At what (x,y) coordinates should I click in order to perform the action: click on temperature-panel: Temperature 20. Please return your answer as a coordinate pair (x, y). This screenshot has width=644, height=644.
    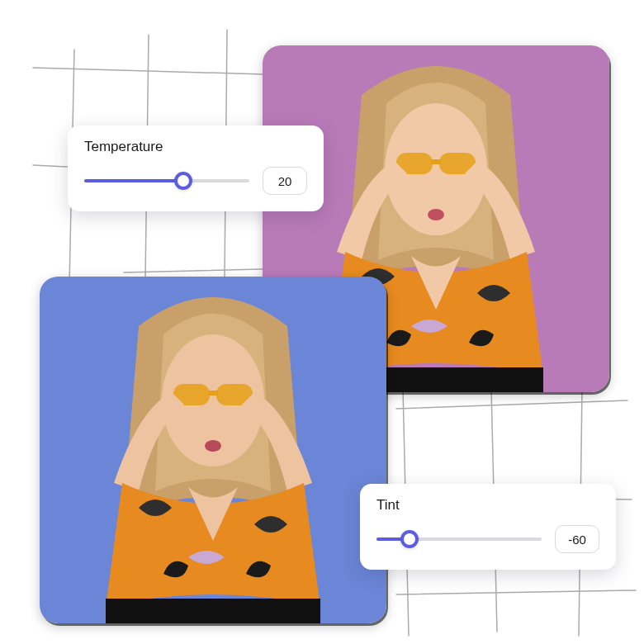
    Looking at the image, I should click on (196, 168).